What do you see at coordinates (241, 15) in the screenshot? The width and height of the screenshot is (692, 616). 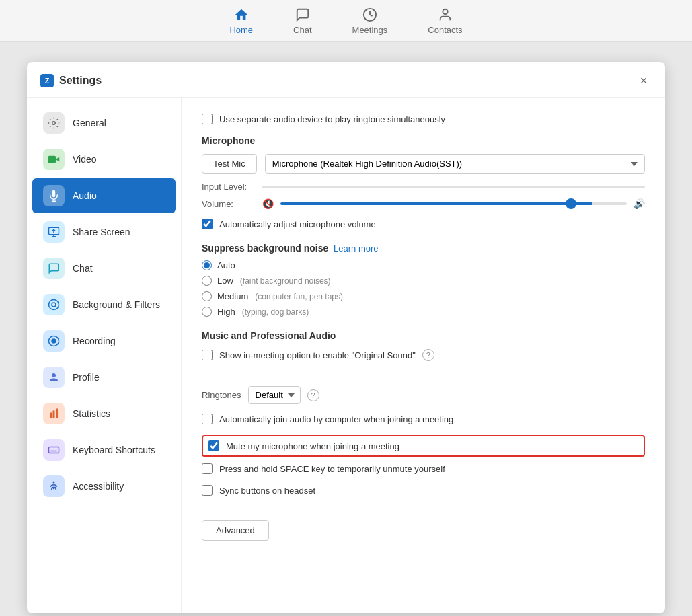 I see `home-icon` at bounding box center [241, 15].